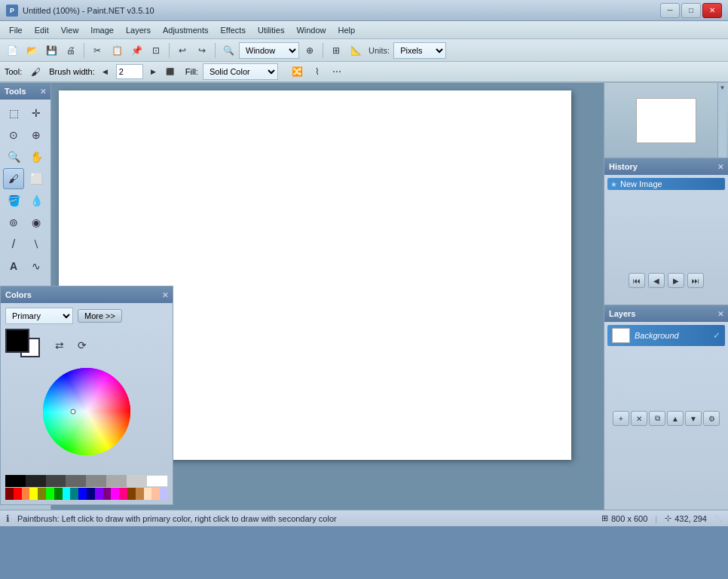  I want to click on pencil-tool: /, so click(14, 244).